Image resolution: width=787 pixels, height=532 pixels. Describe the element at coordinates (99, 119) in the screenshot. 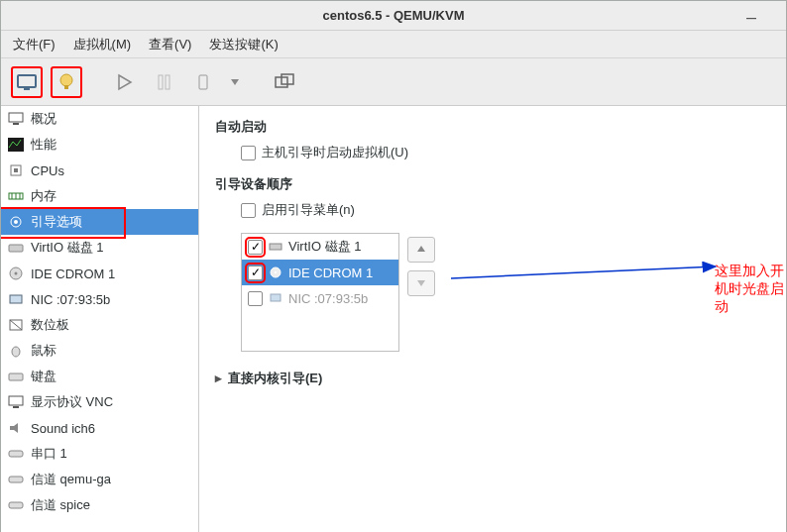

I see `sidebar-item-overview: 概况` at that location.